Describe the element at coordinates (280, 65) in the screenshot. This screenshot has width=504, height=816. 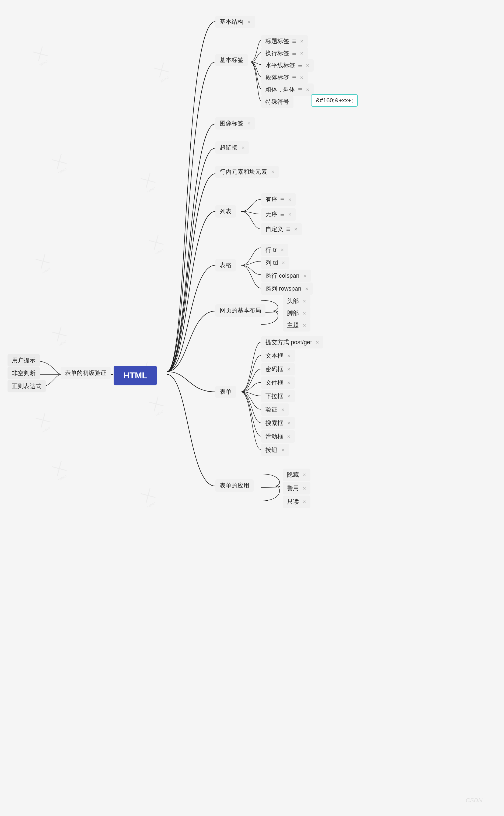
I see `label-水平线标签: 水平线标签` at that location.